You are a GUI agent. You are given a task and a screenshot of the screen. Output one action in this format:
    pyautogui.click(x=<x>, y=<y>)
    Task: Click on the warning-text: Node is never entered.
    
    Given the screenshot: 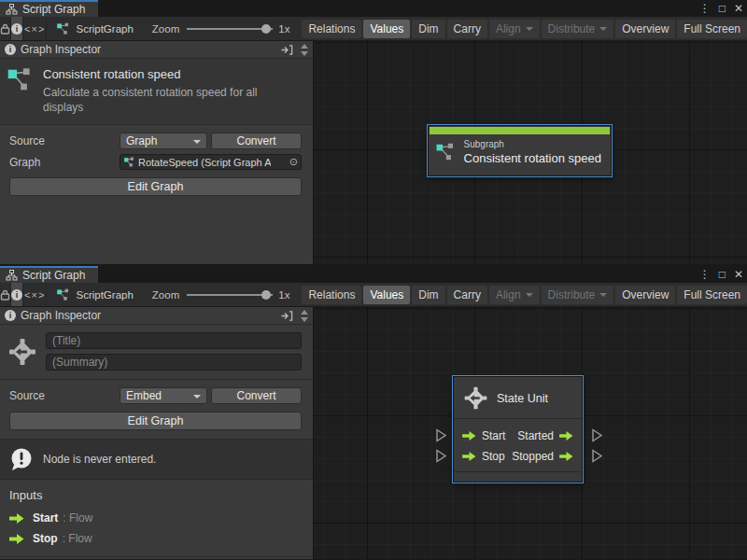 What is the action you would take?
    pyautogui.click(x=99, y=459)
    